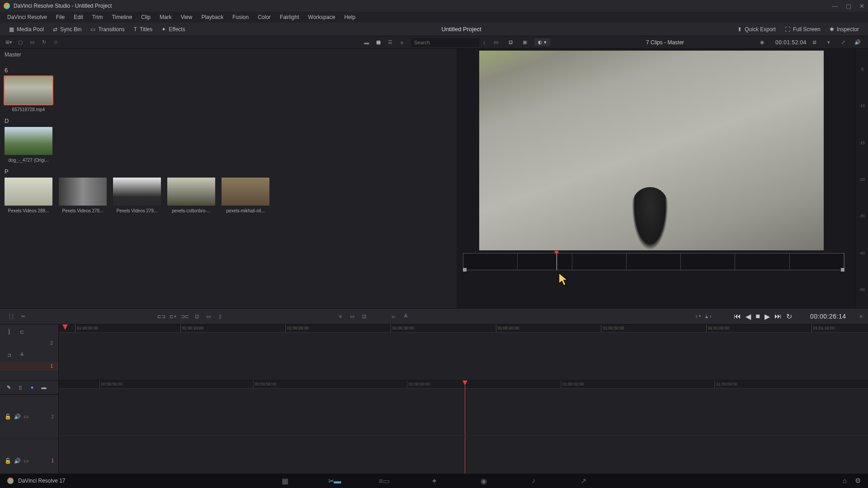 The width and height of the screenshot is (868, 488). Describe the element at coordinates (9, 332) in the screenshot. I see `timeline-edit-index-button: ┇` at that location.